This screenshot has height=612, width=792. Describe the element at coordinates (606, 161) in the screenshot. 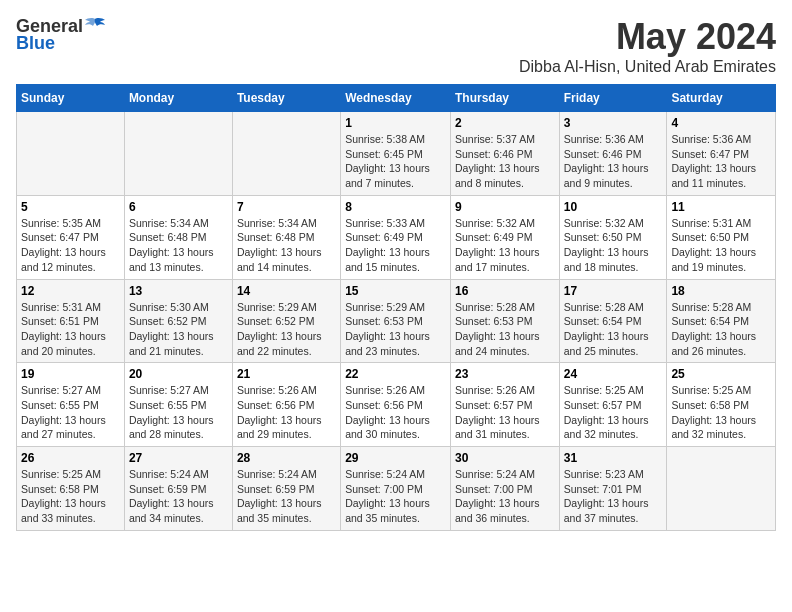

I see `day-info: Sunrise: 5:36 AM Sunset: 6:46 PM Dayligh…` at that location.